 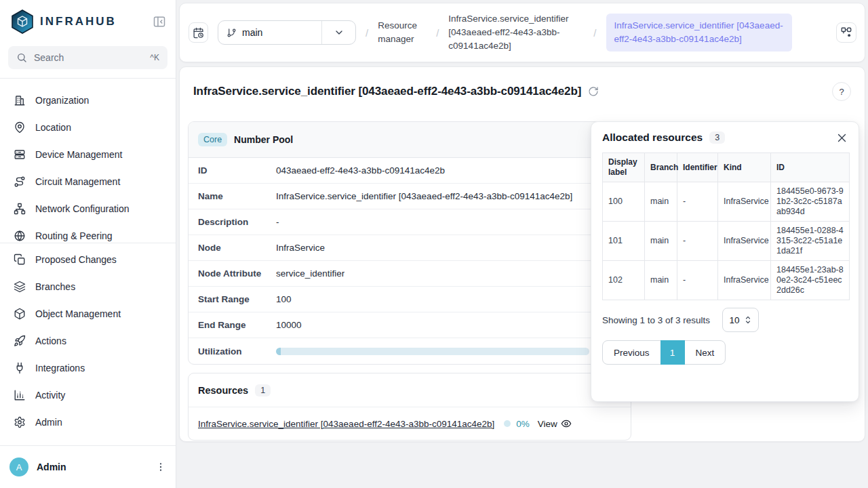 What do you see at coordinates (20, 260) in the screenshot?
I see `copy-icon` at bounding box center [20, 260].